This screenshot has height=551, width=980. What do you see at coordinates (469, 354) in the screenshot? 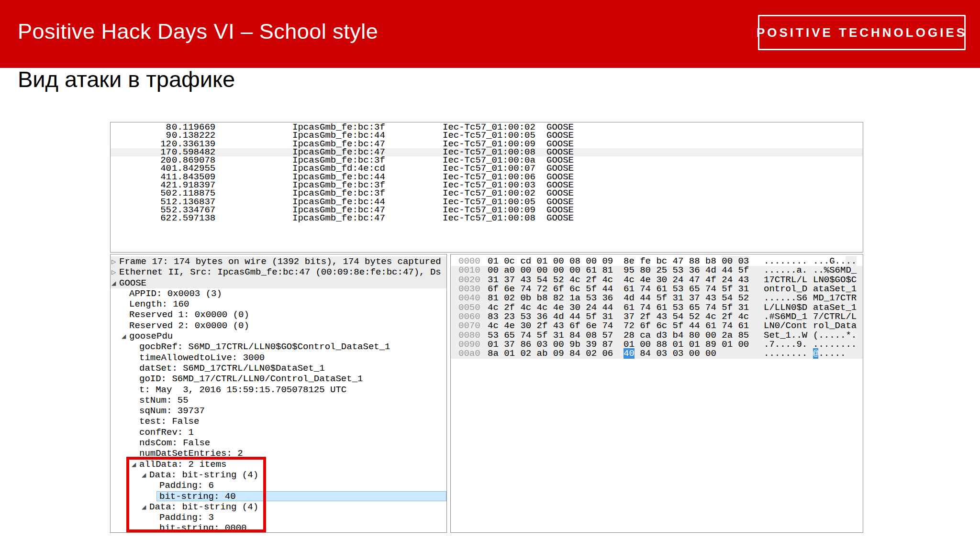
I see `hex-offset: 00a0` at bounding box center [469, 354].